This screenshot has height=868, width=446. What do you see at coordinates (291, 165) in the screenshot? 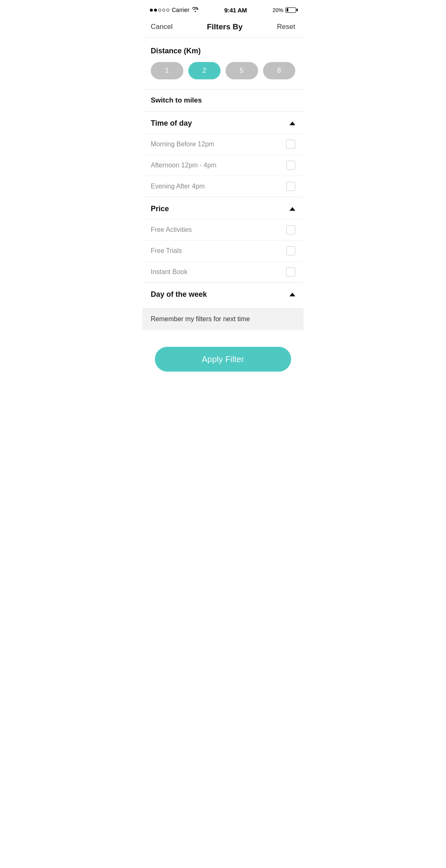
I see `afternoon-checkbox` at bounding box center [291, 165].